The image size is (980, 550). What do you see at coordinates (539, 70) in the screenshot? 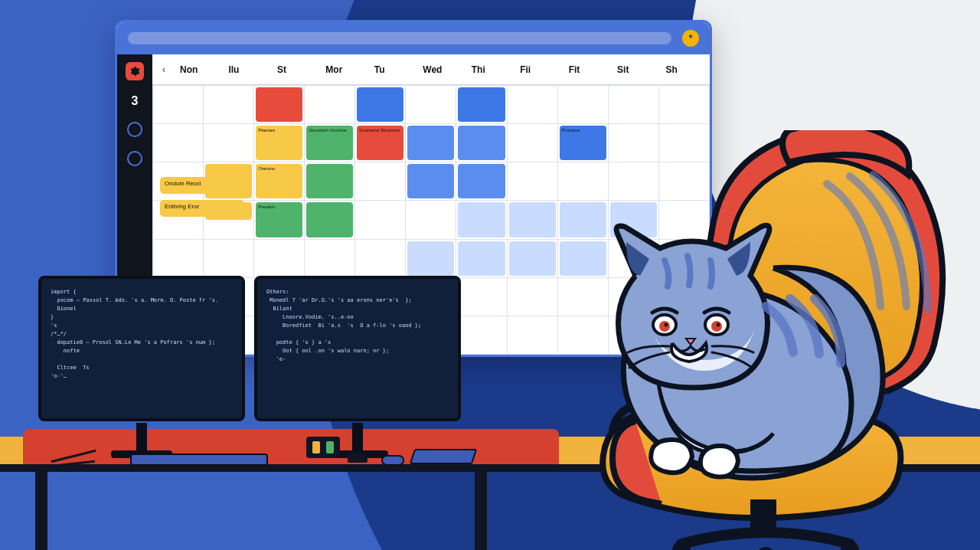
I see `day-header: Fii` at bounding box center [539, 70].